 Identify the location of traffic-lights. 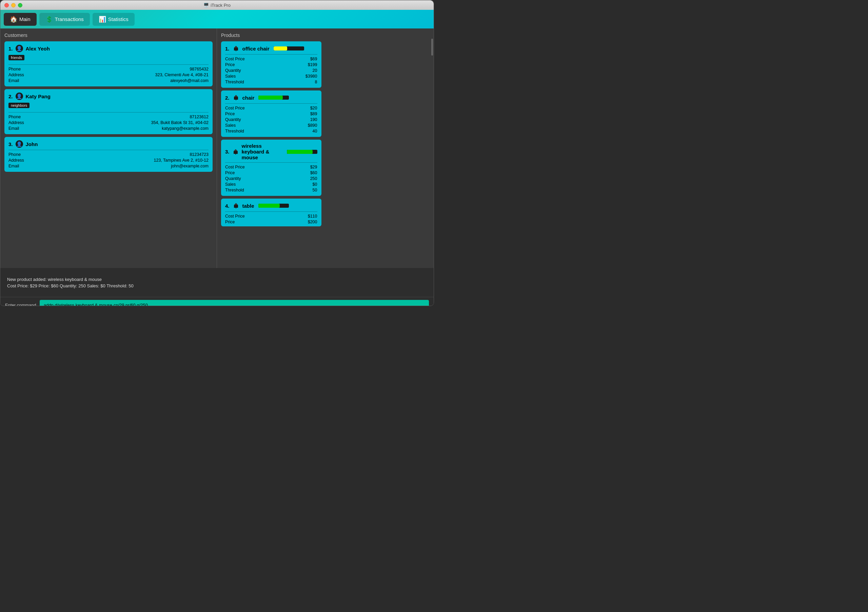
(14, 5).